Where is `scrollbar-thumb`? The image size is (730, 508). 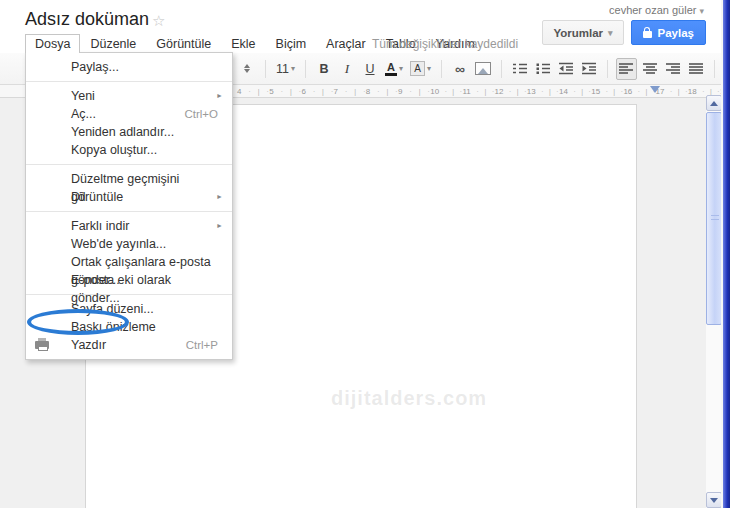
scrollbar-thumb is located at coordinates (714, 218).